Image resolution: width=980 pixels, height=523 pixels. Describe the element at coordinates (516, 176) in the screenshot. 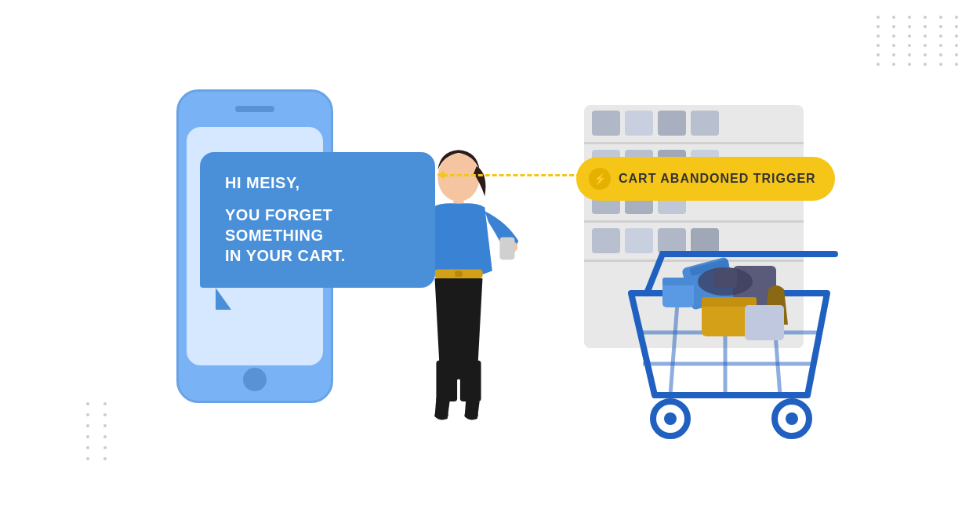

I see `dashed-arrow-line` at that location.